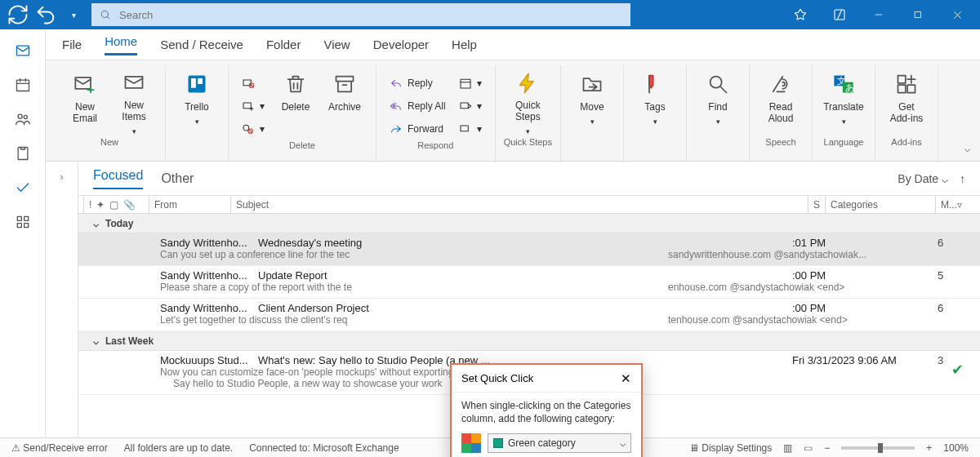  I want to click on dialog-text: When single-clicking on the Categories c…, so click(546, 412).